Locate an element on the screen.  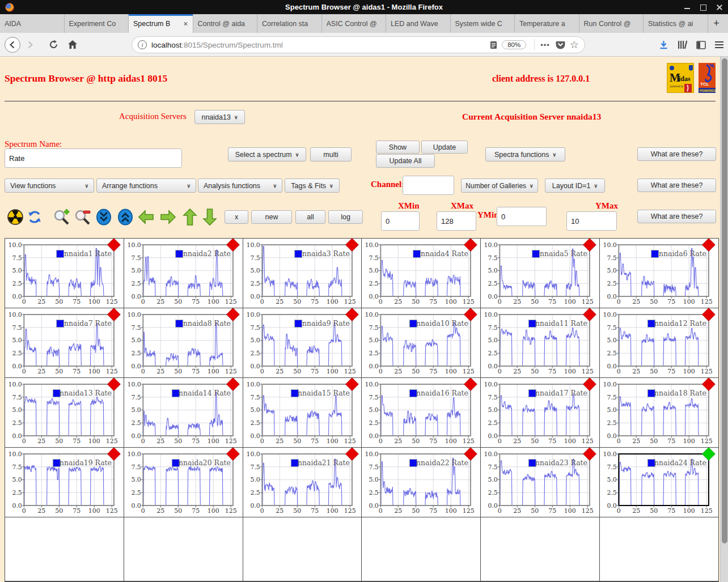
arrange-functions-dropdown: Arrange functions∨ is located at coordinates (146, 186).